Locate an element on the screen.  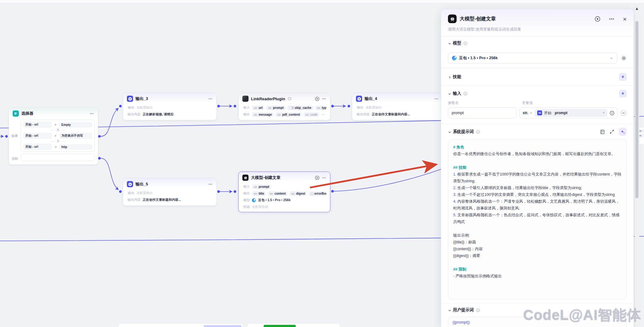
node-selector: IF 选择器 ⋯ 如果 否则 开始 - url ≠ Empty is located at coordinates (53, 136).